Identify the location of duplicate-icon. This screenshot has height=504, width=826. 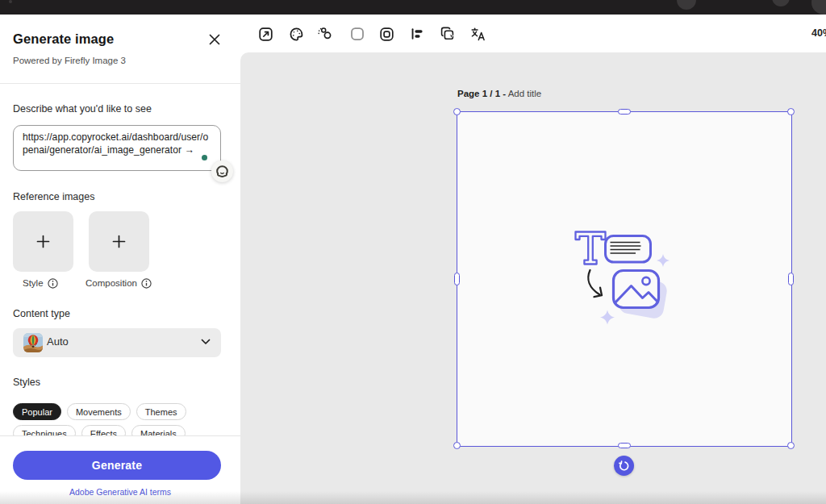
(448, 34).